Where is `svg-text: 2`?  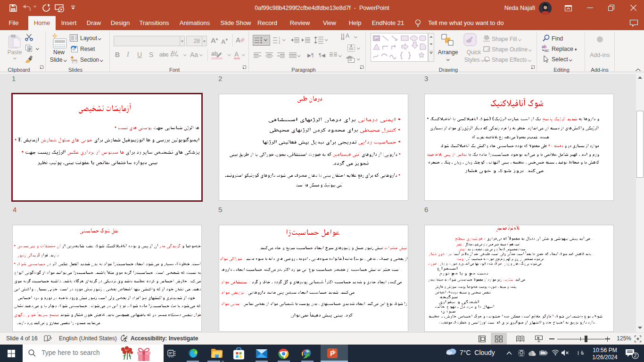
svg-text: 2 is located at coordinates (636, 355).